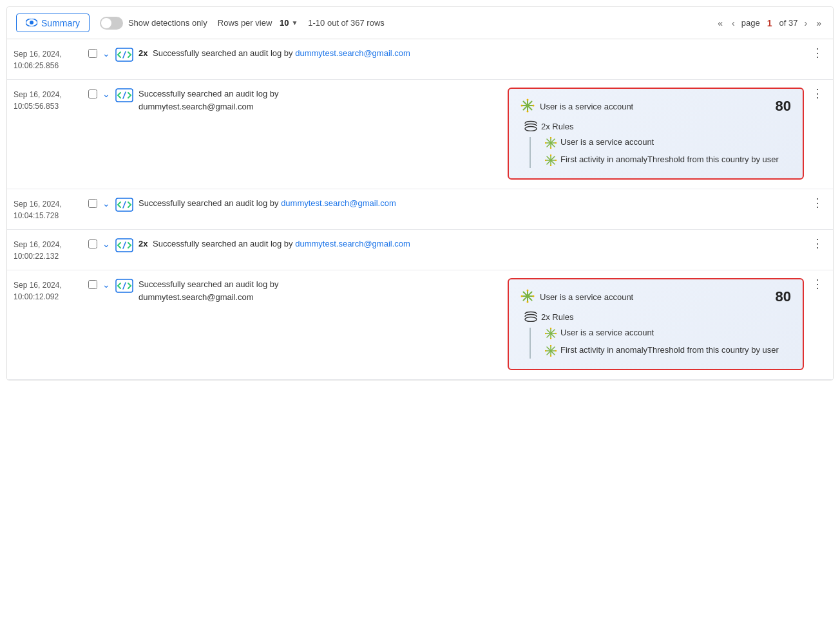 The image size is (840, 618). Describe the element at coordinates (167, 23) in the screenshot. I see `show-detections-label: Show detections only` at that location.